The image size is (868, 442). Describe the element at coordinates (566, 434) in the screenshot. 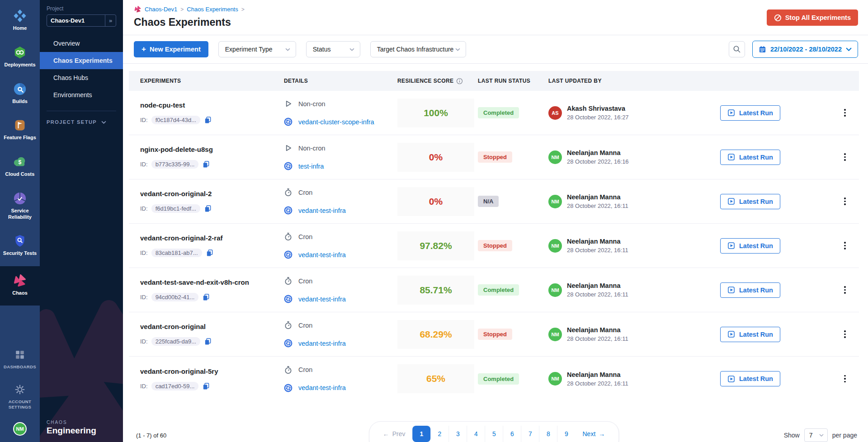

I see `page-button-9: 9` at that location.